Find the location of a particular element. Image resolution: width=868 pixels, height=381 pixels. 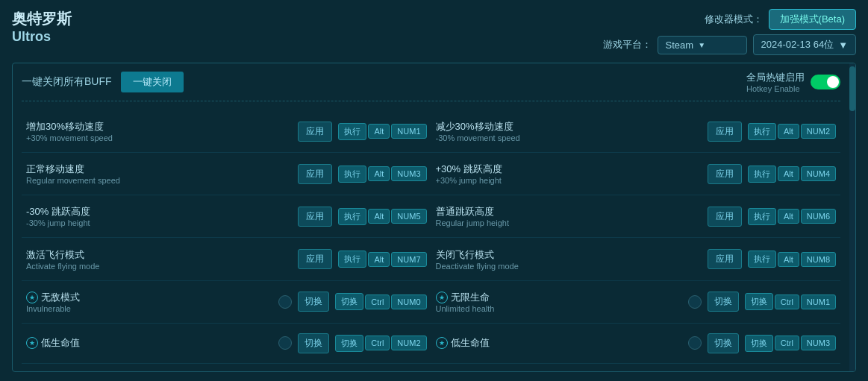

hotkey-group: 切换CtrlNUM0 is located at coordinates (381, 301).